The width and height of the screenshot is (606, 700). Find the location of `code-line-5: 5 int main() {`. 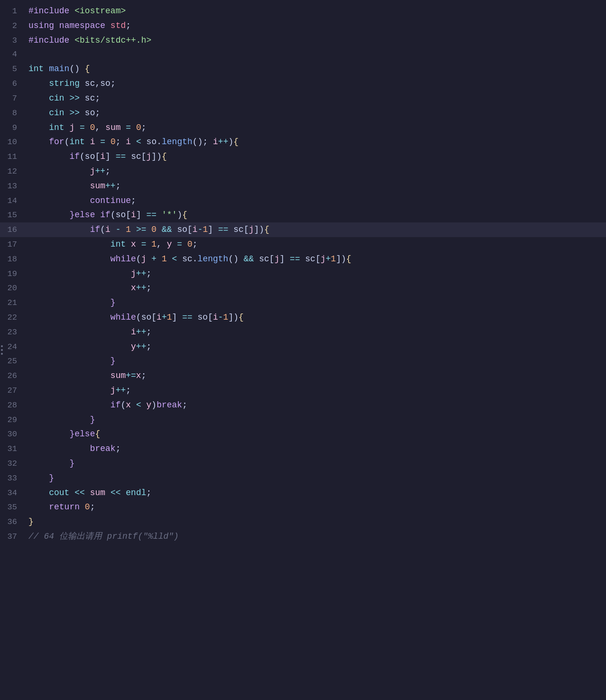

code-line-5: 5 int main() { is located at coordinates (303, 69).